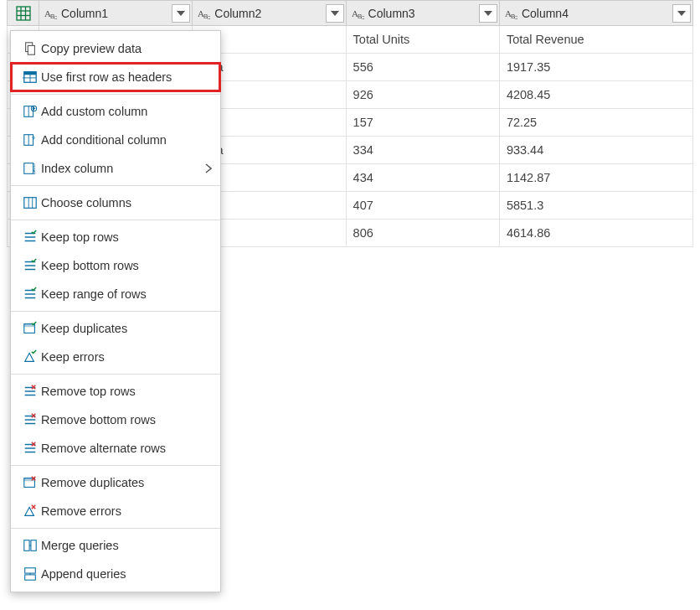  Describe the element at coordinates (116, 168) in the screenshot. I see `menu-item-index-col: 123Index column` at that location.